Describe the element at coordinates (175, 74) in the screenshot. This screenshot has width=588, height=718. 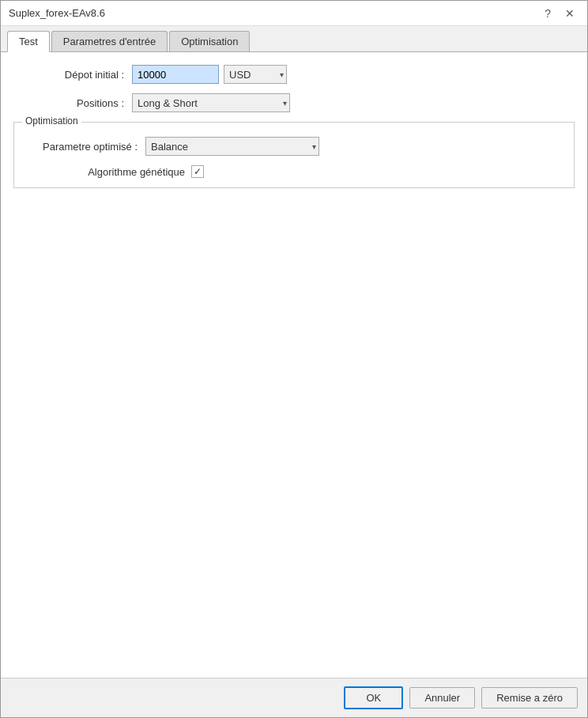
I see `depot-input` at that location.